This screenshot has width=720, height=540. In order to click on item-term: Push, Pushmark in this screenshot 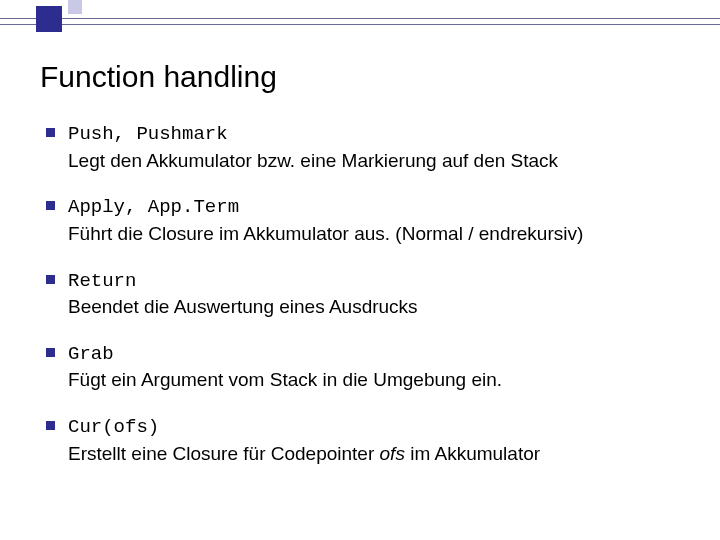, I will do `click(148, 134)`.